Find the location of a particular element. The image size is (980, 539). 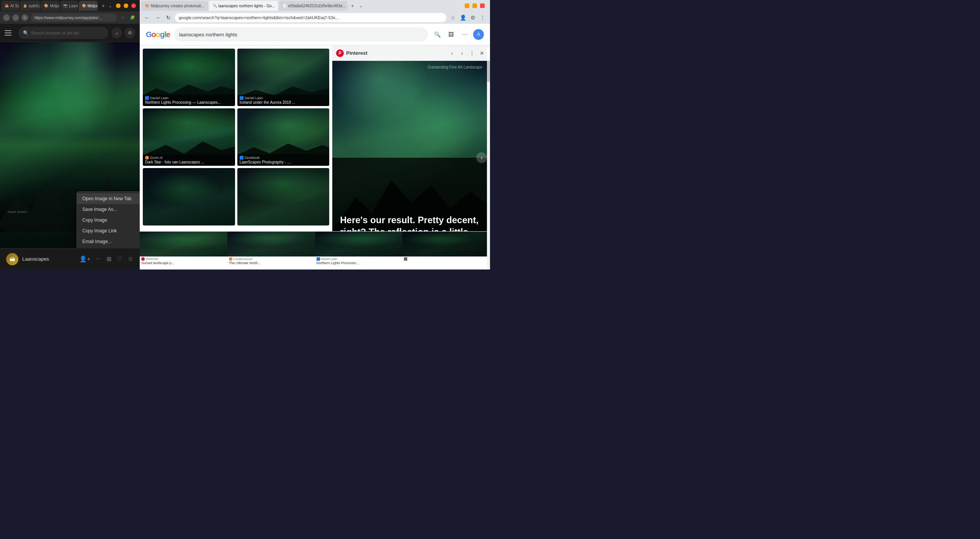

mj-avatar: 🏔 is located at coordinates (12, 259).